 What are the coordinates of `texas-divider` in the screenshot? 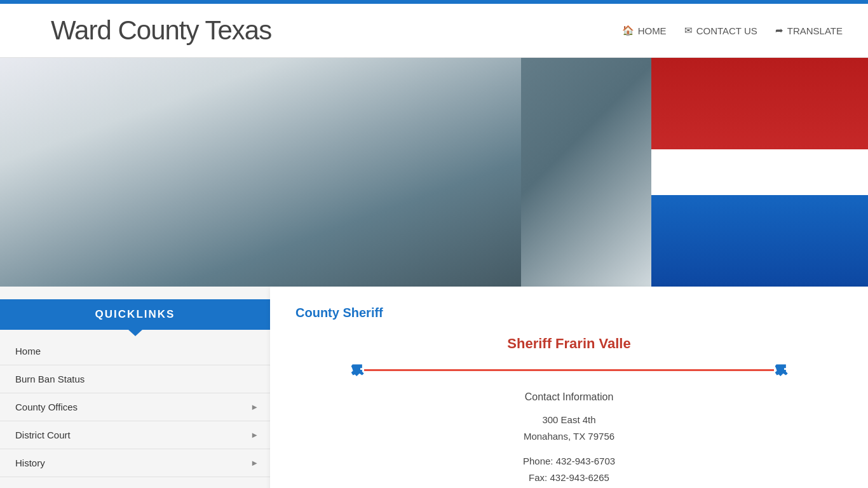 It's located at (569, 370).